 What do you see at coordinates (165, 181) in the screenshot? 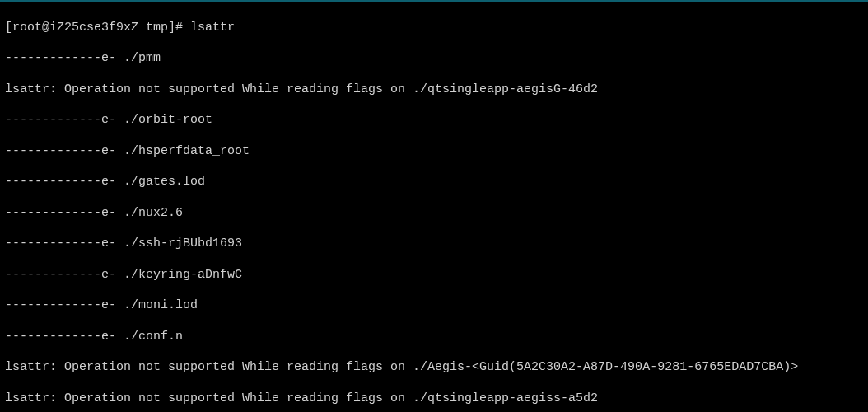
I see `file-name: ./gates.lod` at bounding box center [165, 181].